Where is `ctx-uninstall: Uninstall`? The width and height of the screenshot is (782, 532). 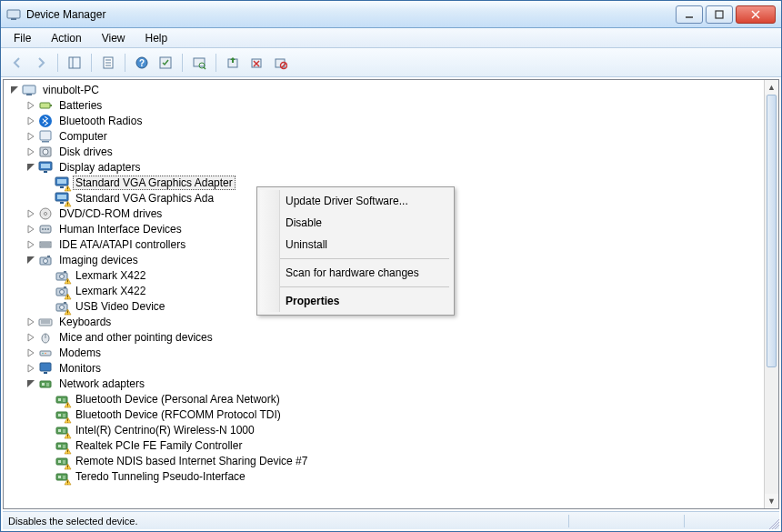
ctx-uninstall: Uninstall is located at coordinates (356, 245).